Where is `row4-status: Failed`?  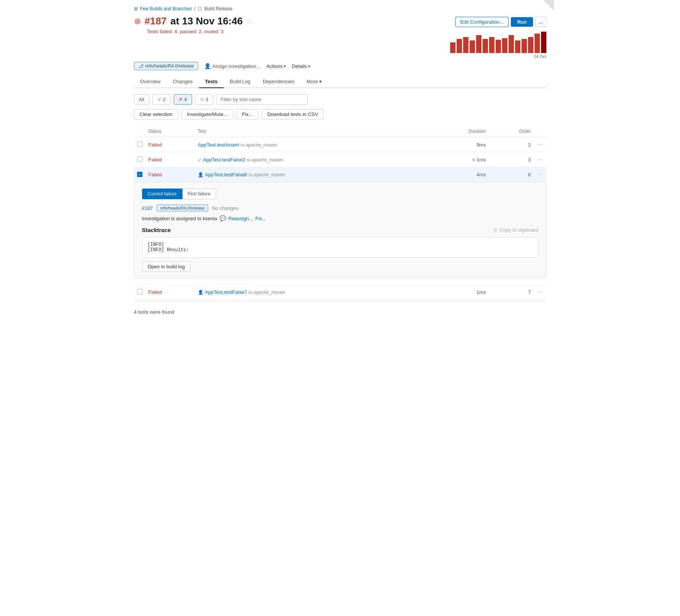 row4-status: Failed is located at coordinates (170, 292).